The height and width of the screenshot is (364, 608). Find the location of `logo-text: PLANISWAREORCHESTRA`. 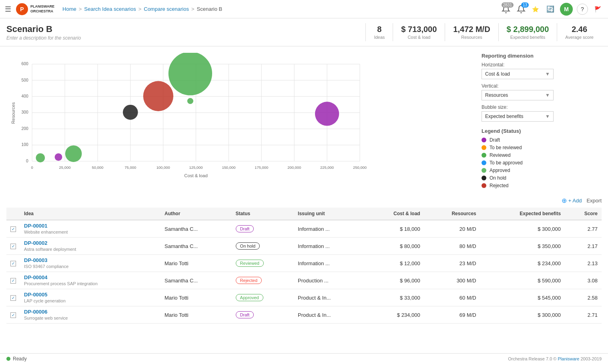

logo-text: PLANISWAREORCHESTRA is located at coordinates (42, 9).